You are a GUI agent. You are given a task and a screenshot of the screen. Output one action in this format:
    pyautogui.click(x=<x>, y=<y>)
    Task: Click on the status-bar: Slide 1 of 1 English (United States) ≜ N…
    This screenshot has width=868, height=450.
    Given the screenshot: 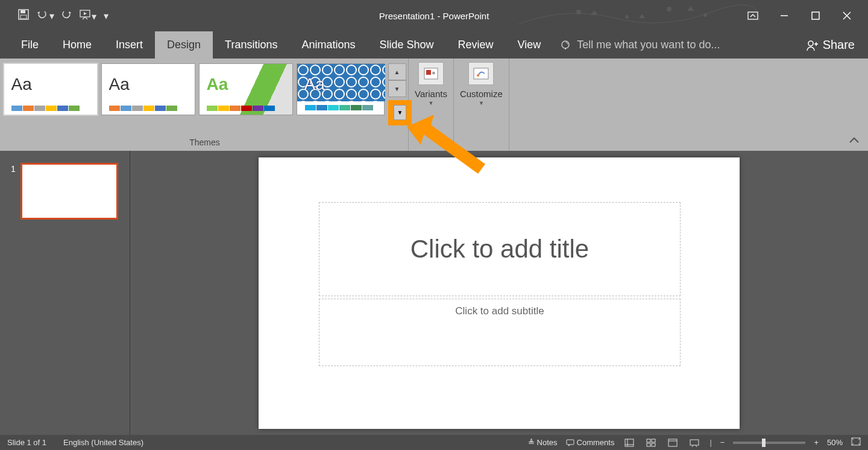 What is the action you would take?
    pyautogui.click(x=434, y=443)
    